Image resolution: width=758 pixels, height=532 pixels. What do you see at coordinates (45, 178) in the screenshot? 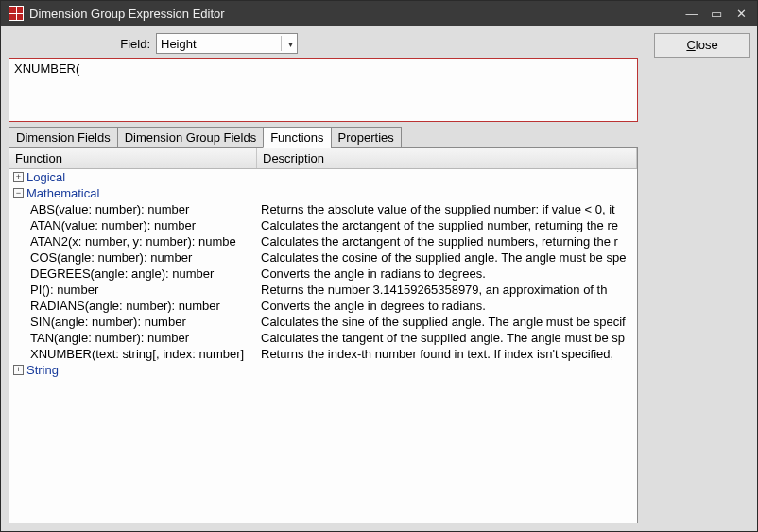
I see `category-label: Logical` at bounding box center [45, 178].